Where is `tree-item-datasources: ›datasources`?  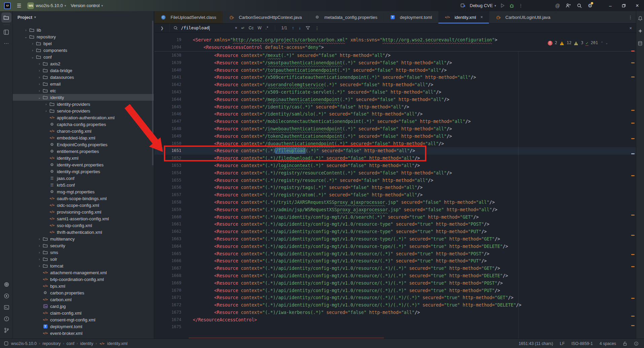 tree-item-datasources: ›datasources is located at coordinates (83, 77).